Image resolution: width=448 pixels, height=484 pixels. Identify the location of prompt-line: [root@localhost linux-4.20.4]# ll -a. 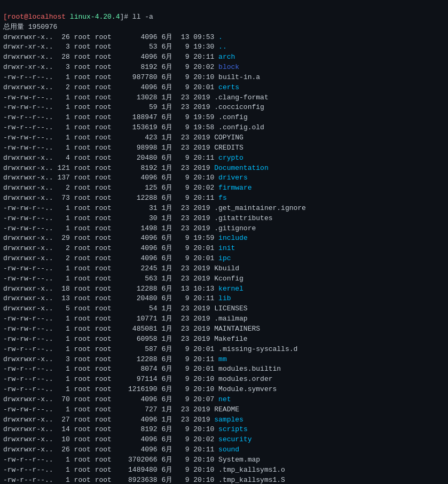
(224, 12).